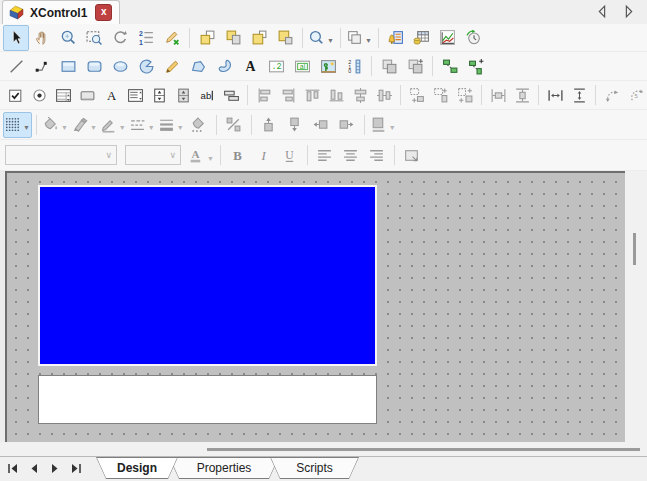 This screenshot has height=481, width=647. What do you see at coordinates (347, 125) in the screenshot?
I see `nudge-right-button` at bounding box center [347, 125].